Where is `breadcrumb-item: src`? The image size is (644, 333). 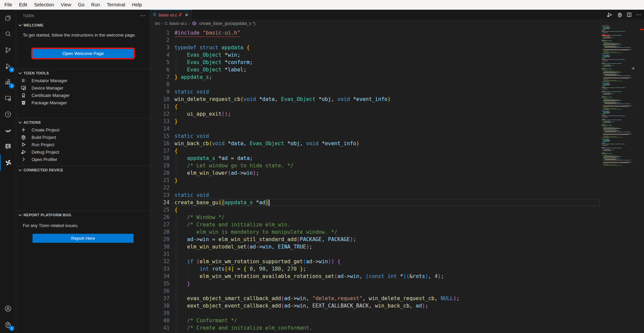 breadcrumb-item: src is located at coordinates (158, 23).